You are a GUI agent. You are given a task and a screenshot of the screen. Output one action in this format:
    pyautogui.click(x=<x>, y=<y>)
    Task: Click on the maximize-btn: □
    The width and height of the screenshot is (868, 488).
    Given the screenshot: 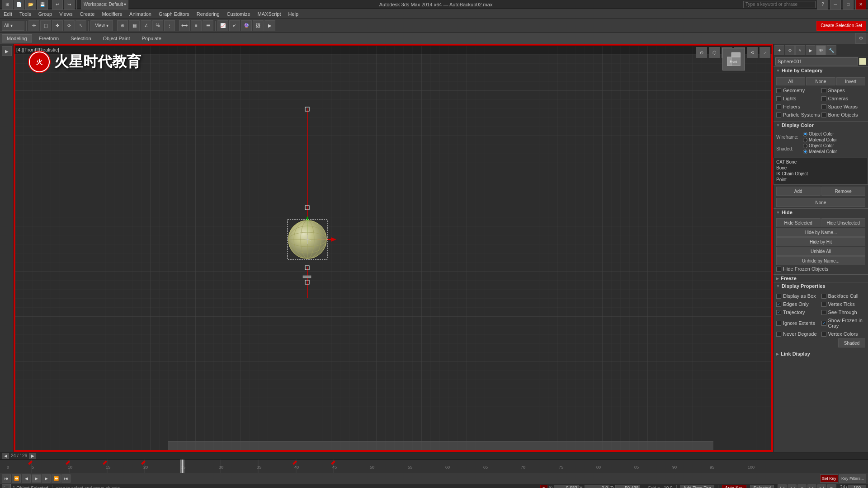 What is the action you would take?
    pyautogui.click(x=848, y=5)
    